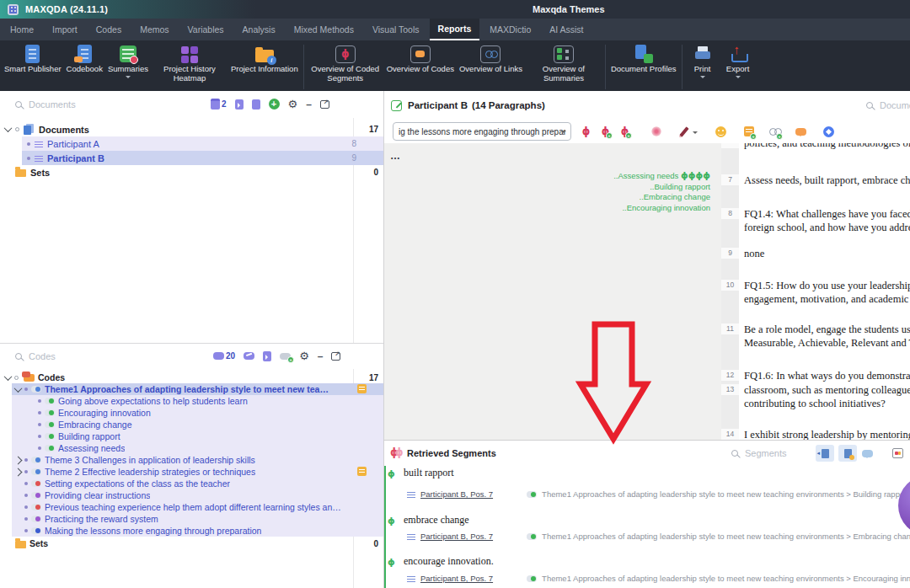 Image resolution: width=910 pixels, height=588 pixels. I want to click on paragraph: 13 classroom, such as mentoring colleagu…, so click(816, 397).